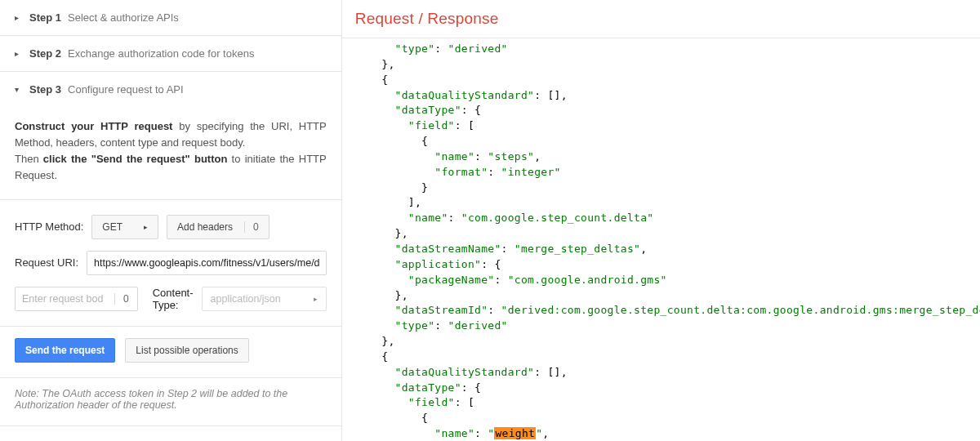 Image resolution: width=980 pixels, height=441 pixels. I want to click on step-3-instructions: Construct your HTTP request by specifyin…, so click(171, 154).